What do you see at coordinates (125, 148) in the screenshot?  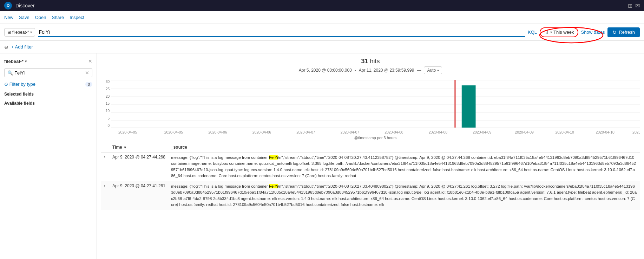 I see `sort-icon: ▼` at bounding box center [125, 148].